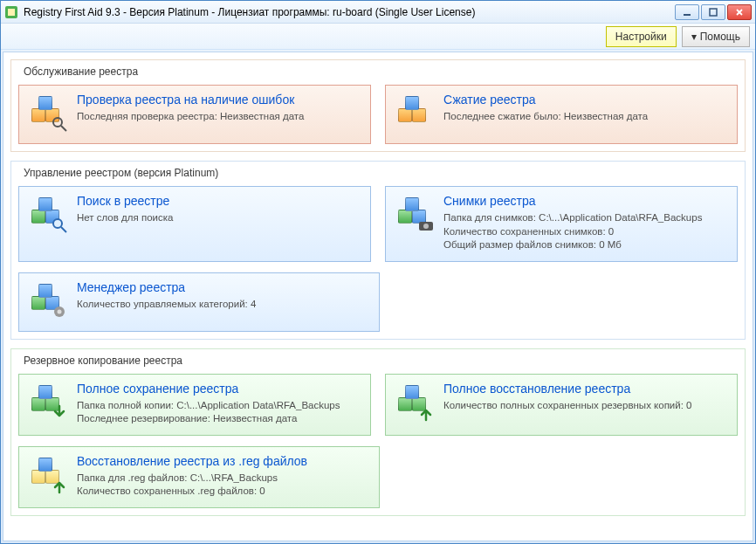 Image resolution: width=756 pixels, height=544 pixels. Describe the element at coordinates (378, 12) in the screenshot. I see `titlebar: Registry First Aid 9.3 - Версия Platinum…` at that location.